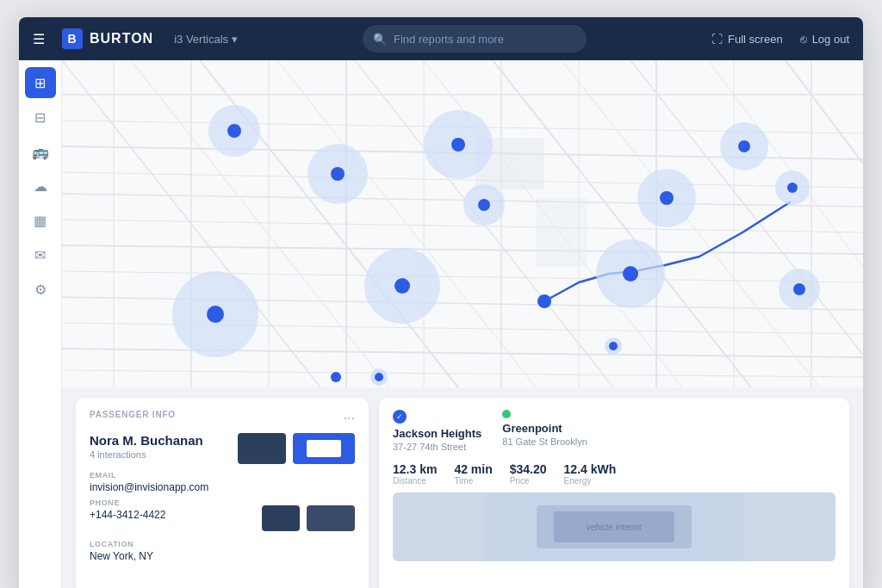  I want to click on svg-text: vehicle interior, so click(615, 527).